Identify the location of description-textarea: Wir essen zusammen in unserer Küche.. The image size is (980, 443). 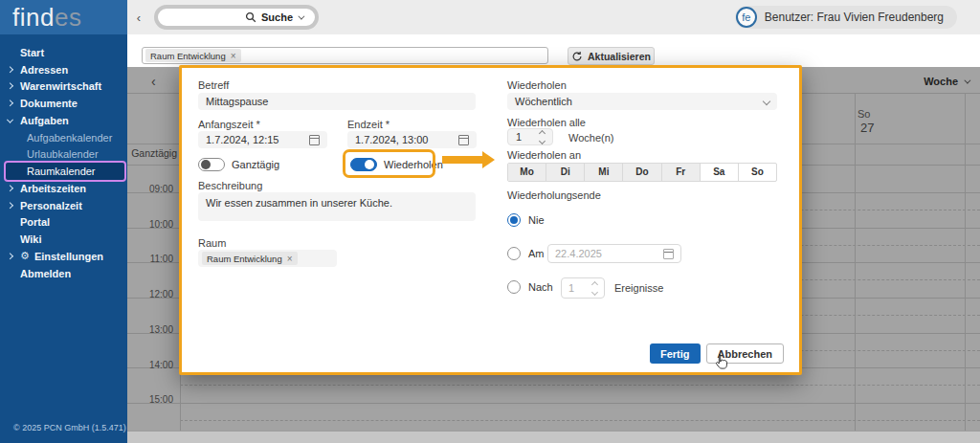
(337, 207).